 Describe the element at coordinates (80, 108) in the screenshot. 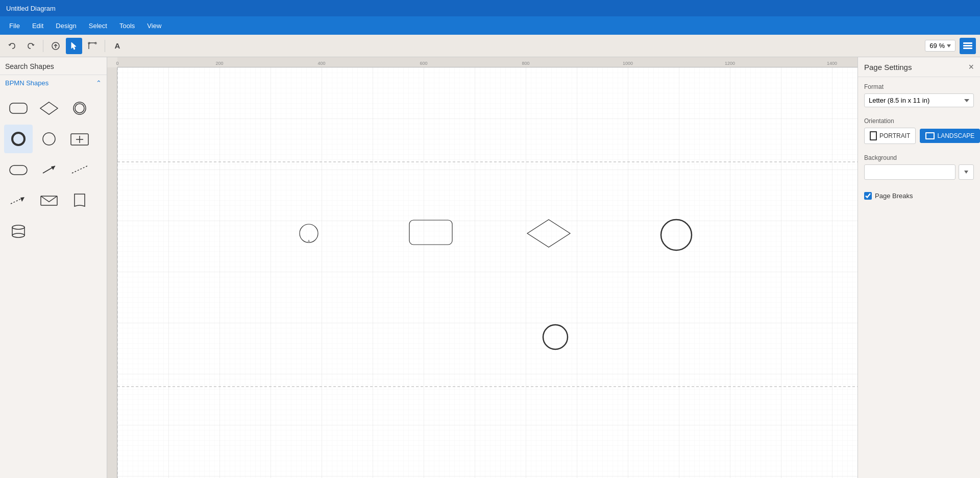

I see `shape-double-circle` at that location.